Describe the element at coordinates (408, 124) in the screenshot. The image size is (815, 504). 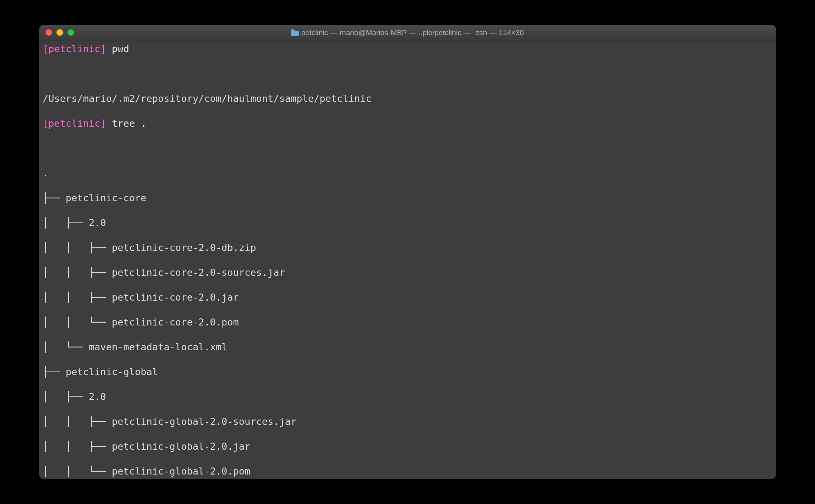
I see `prompt-line: [petclinic] tree .` at that location.